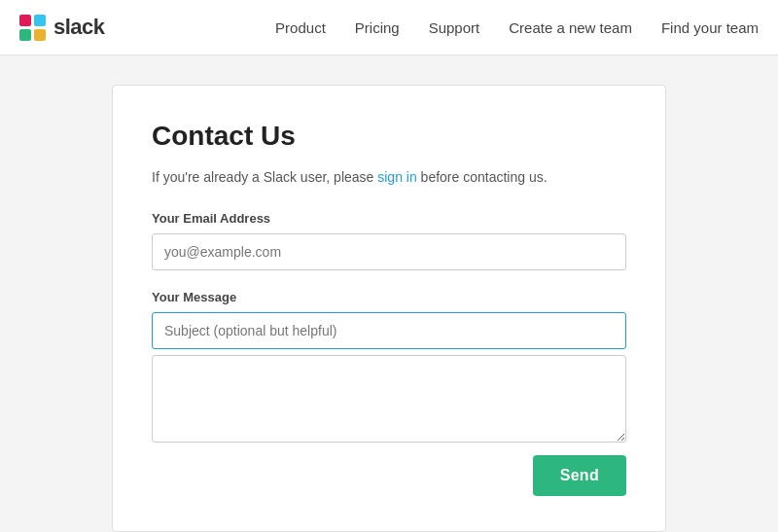 The image size is (778, 532). What do you see at coordinates (40, 35) in the screenshot?
I see `logo-cell-yellow` at bounding box center [40, 35].